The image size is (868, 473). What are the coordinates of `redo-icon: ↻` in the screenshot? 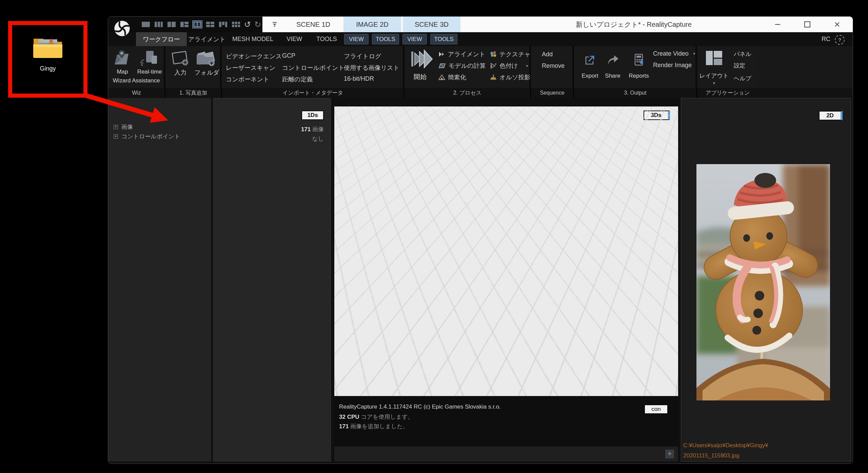 It's located at (258, 24).